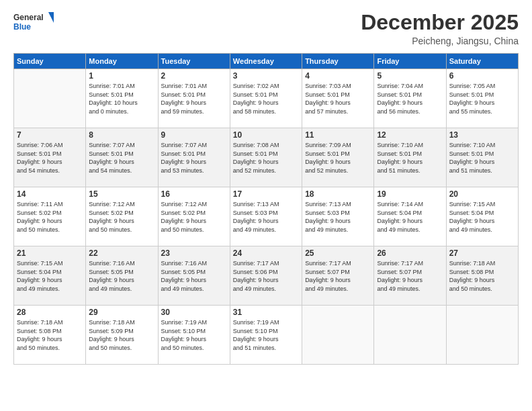  Describe the element at coordinates (410, 99) in the screenshot. I see `cell-content: Sunrise: 7:04 AM Sunset: 5:01 PM Dayligh…` at that location.